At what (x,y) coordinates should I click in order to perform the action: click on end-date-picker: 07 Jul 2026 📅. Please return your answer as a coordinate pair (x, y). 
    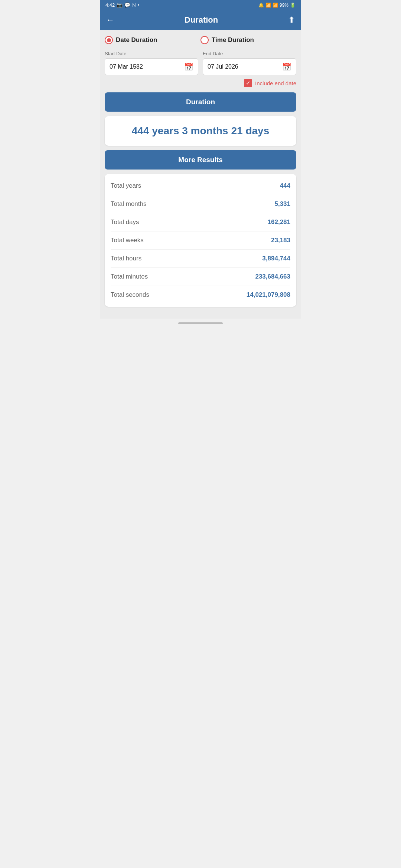
    Looking at the image, I should click on (250, 67).